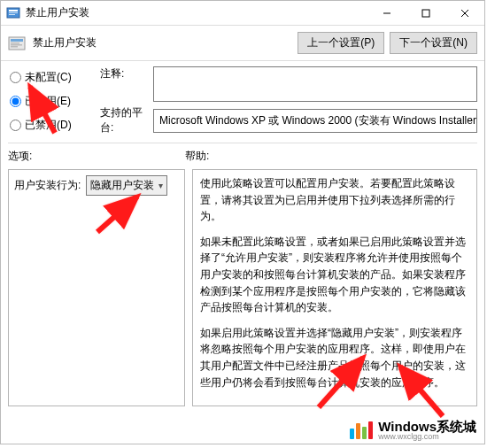 Image resolution: width=487 pixels, height=448 pixels. I want to click on close-button, so click(465, 13).